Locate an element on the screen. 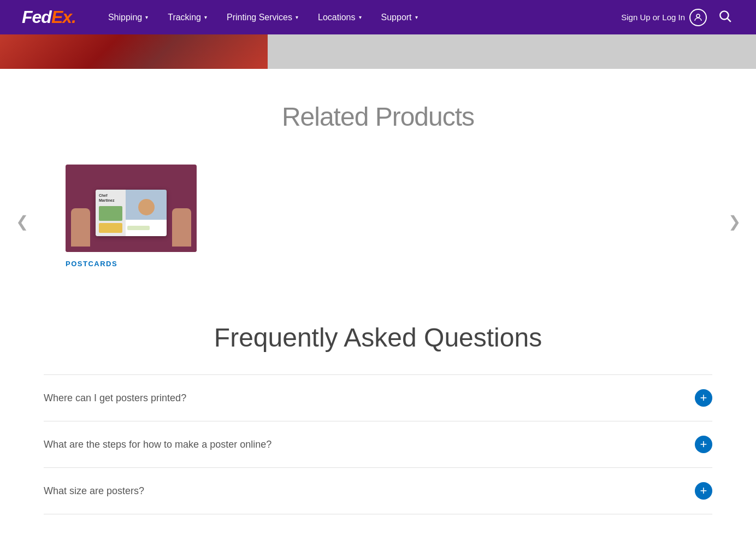  faq-item-2: What size are posters? + is located at coordinates (378, 491).